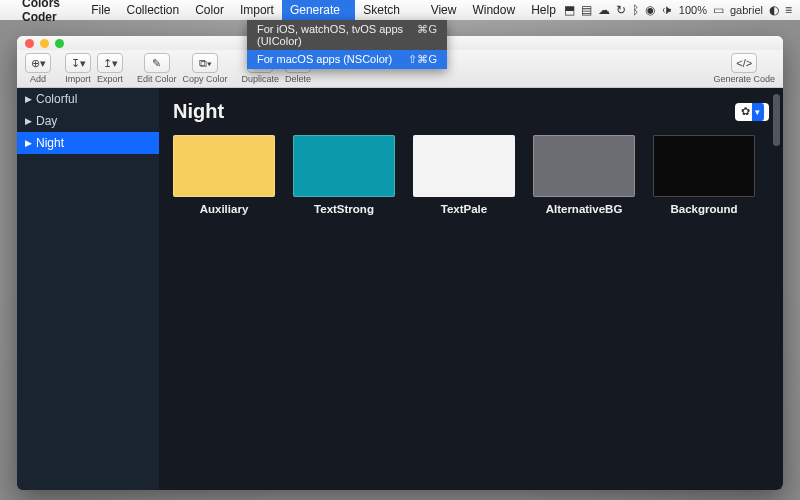  I want to click on swatch-alternativebg: AlternativeBG, so click(584, 175).